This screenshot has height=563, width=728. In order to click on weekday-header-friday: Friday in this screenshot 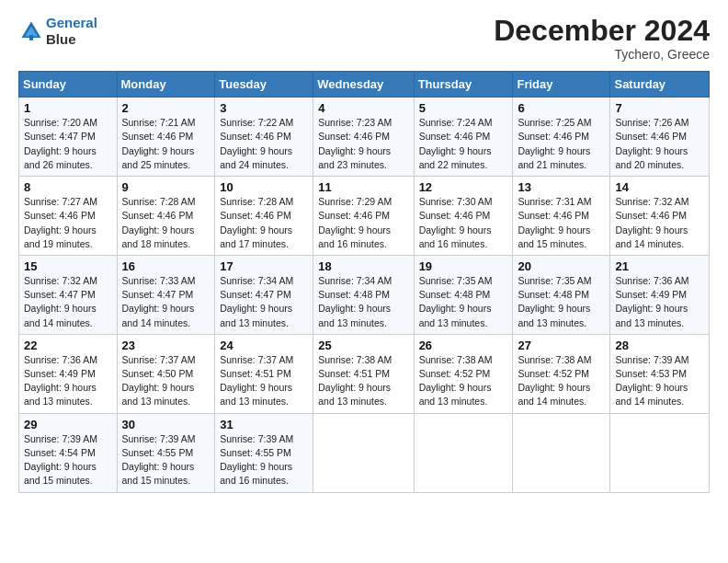, I will do `click(562, 85)`.